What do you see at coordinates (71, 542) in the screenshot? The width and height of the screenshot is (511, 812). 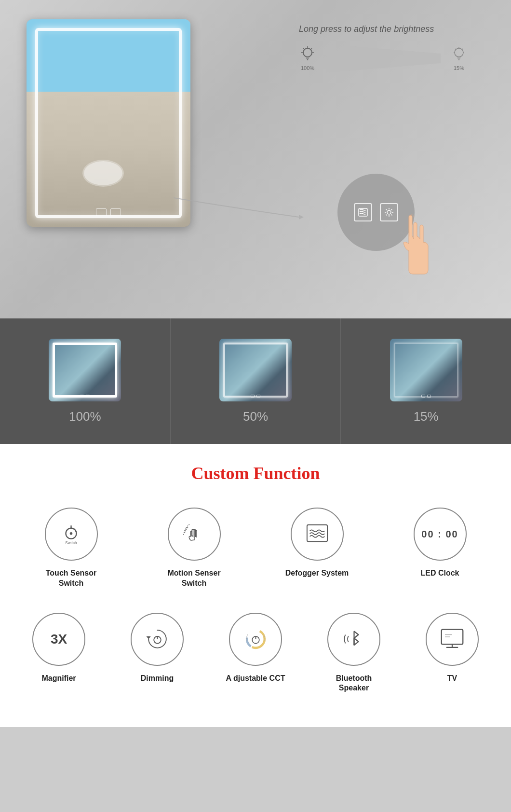 I see `svg-text: Switch` at bounding box center [71, 542].